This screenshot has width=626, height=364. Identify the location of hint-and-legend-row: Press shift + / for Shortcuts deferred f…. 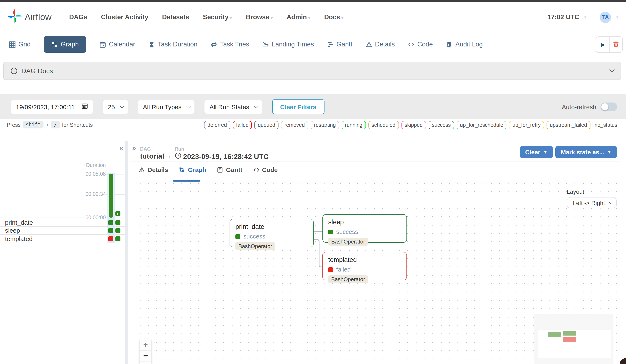
(313, 125).